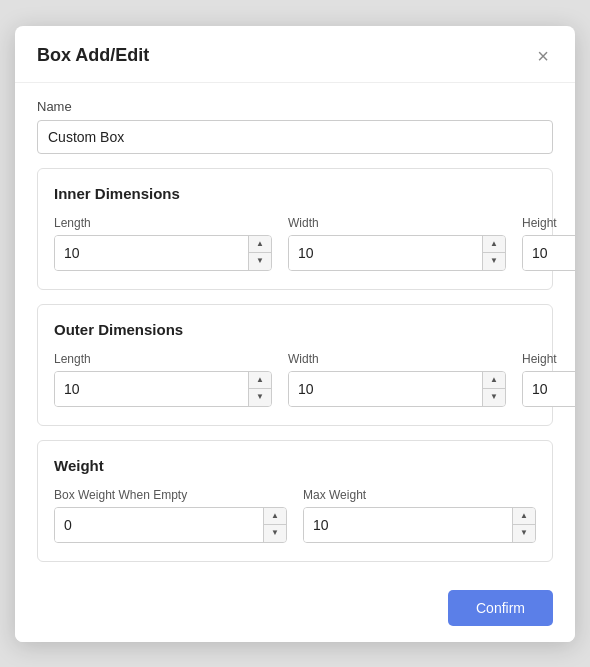  Describe the element at coordinates (295, 380) in the screenshot. I see `outer-dimensions-row: Length ▲ ▼ Width` at that location.